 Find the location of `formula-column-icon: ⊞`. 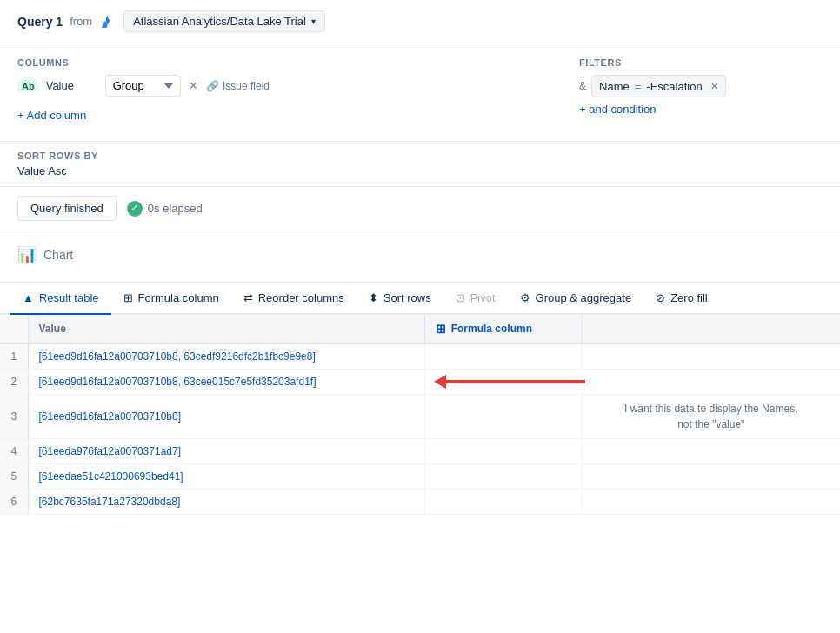

formula-column-icon: ⊞ is located at coordinates (129, 297).